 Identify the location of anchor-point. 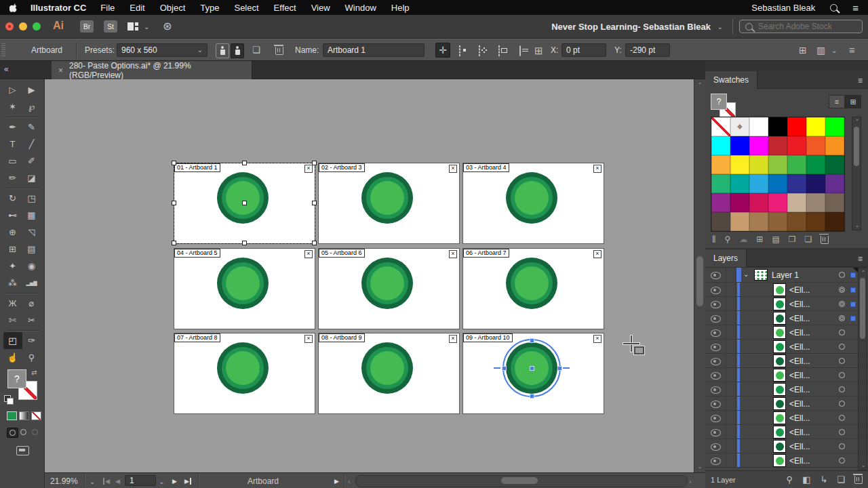
(532, 369).